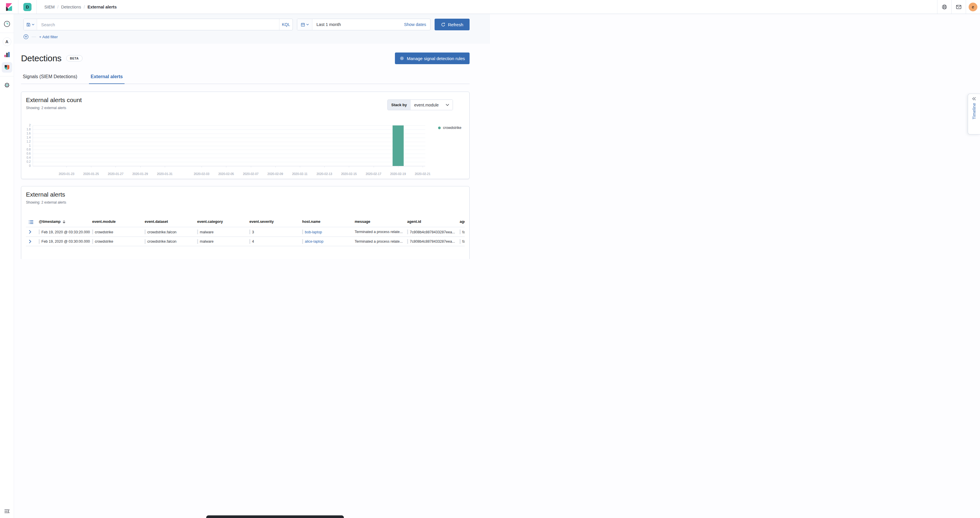 The image size is (980, 518). Describe the element at coordinates (158, 24) in the screenshot. I see `search-input` at that location.